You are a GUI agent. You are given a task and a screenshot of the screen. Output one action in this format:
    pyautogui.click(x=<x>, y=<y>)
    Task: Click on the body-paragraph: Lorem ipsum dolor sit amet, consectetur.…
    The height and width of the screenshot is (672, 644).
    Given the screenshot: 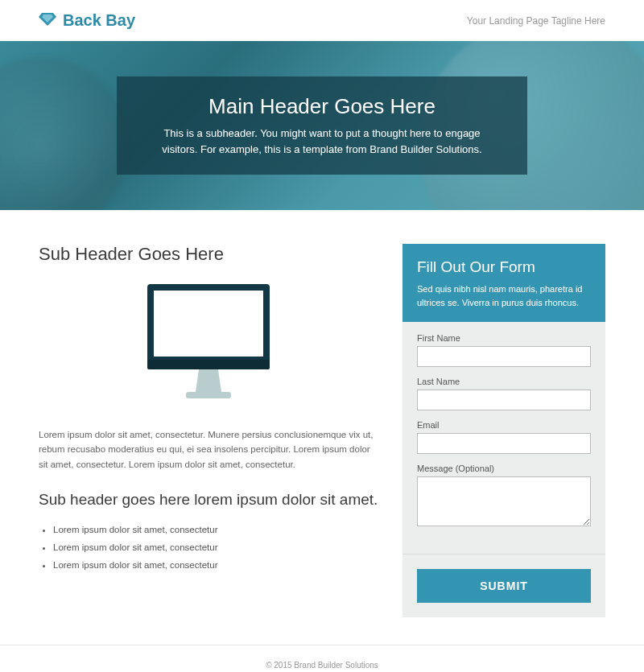 What is the action you would take?
    pyautogui.click(x=208, y=449)
    